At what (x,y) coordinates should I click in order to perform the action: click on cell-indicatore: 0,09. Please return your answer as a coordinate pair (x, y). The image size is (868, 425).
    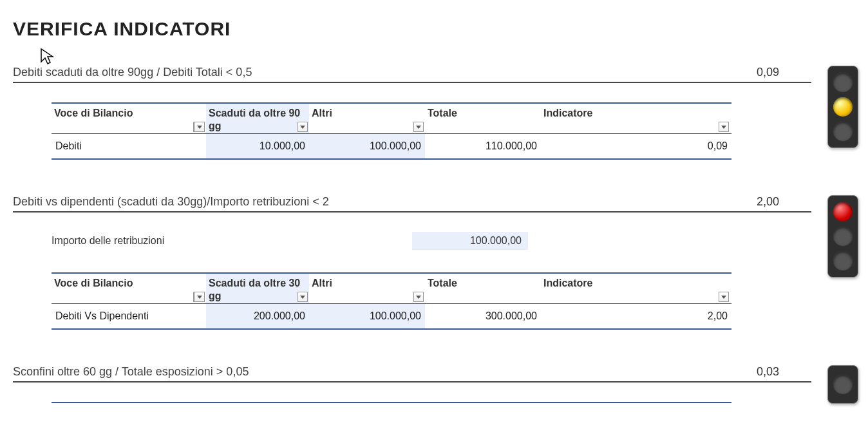
    Looking at the image, I should click on (636, 147).